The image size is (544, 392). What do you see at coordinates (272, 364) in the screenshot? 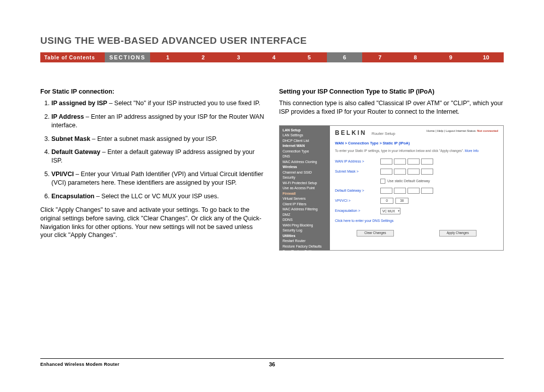
I see `page-number: 36` at bounding box center [272, 364].